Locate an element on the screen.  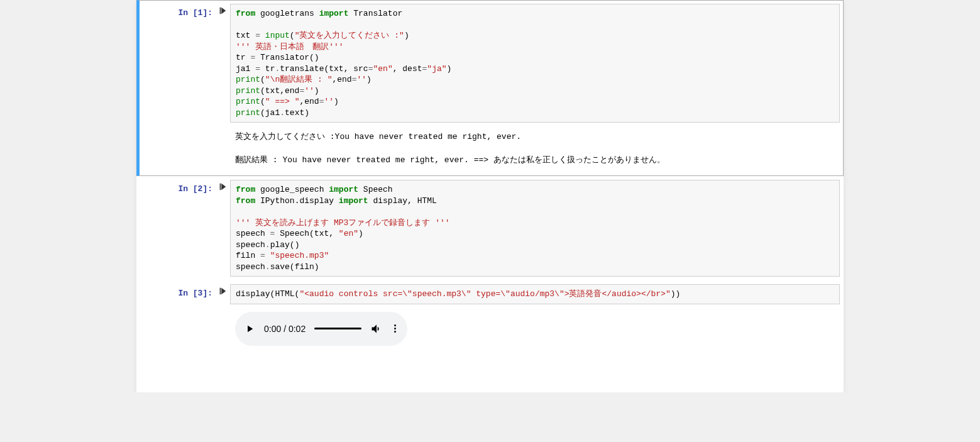
code-input-2: from google_speech import Speech from IP… is located at coordinates (535, 228).